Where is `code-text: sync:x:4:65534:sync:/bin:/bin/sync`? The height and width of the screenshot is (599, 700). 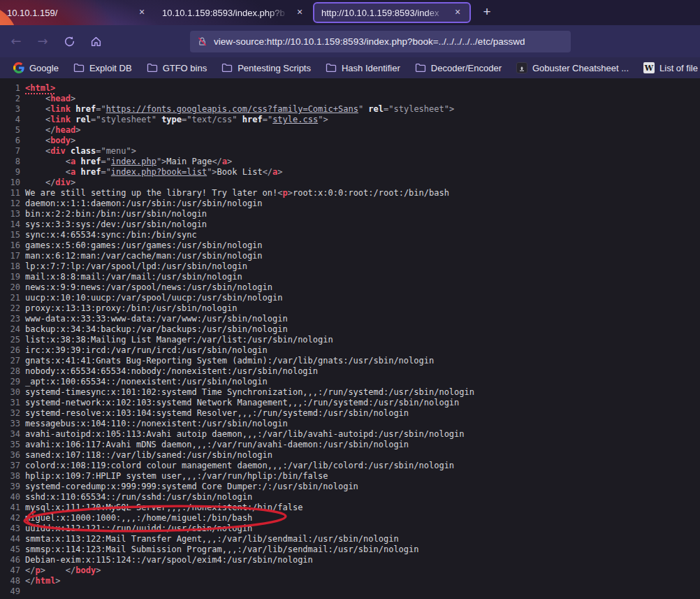 code-text: sync:x:4:65534:sync:/bin:/bin/sync is located at coordinates (111, 235).